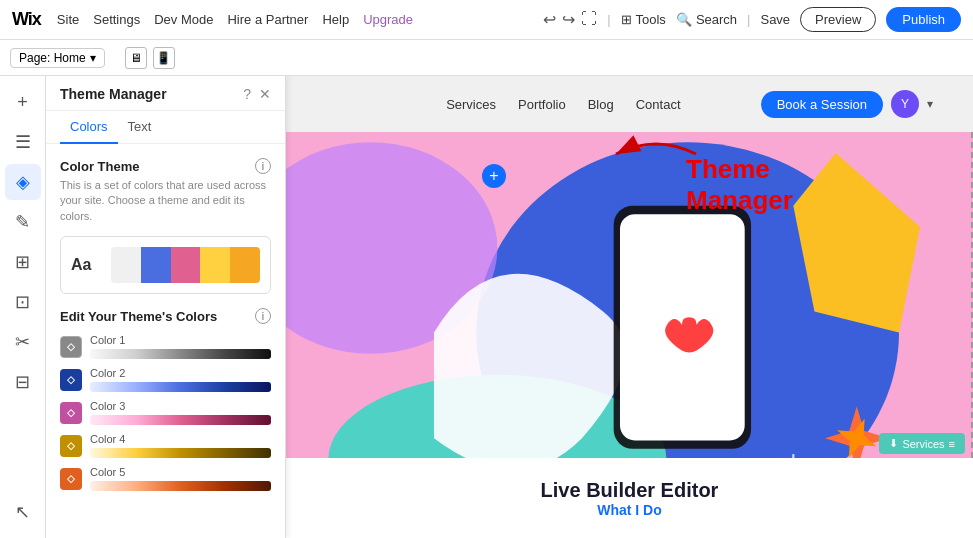 Image resolution: width=973 pixels, height=538 pixels. What do you see at coordinates (23, 142) in the screenshot?
I see `sidebar-pages: ☰` at bounding box center [23, 142].